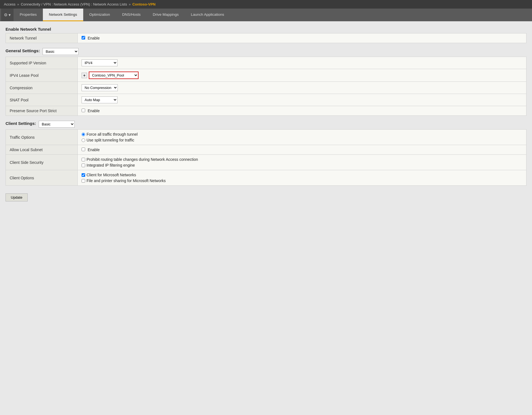 Image resolution: width=532 pixels, height=415 pixels. Describe the element at coordinates (302, 178) in the screenshot. I see `client-options-checkbox-group: Client for Microsoft Networks File and p…` at that location.